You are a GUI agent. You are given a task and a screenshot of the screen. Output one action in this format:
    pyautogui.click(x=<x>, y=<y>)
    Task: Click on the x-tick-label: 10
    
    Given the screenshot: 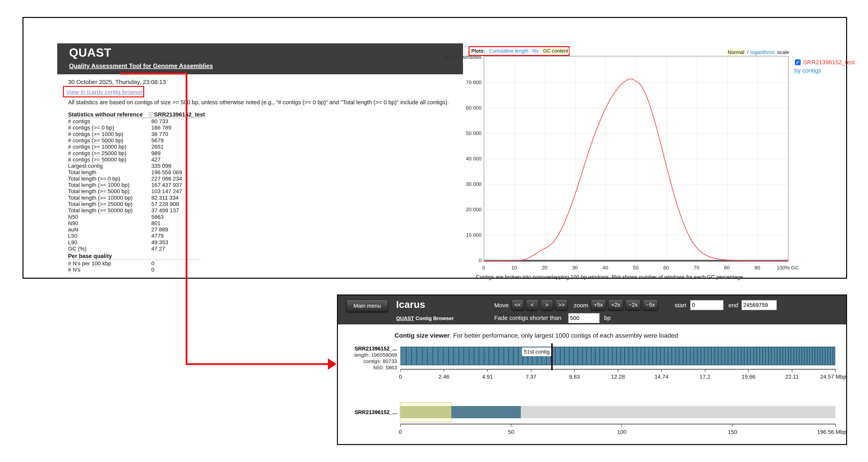 What is the action you would take?
    pyautogui.click(x=514, y=268)
    